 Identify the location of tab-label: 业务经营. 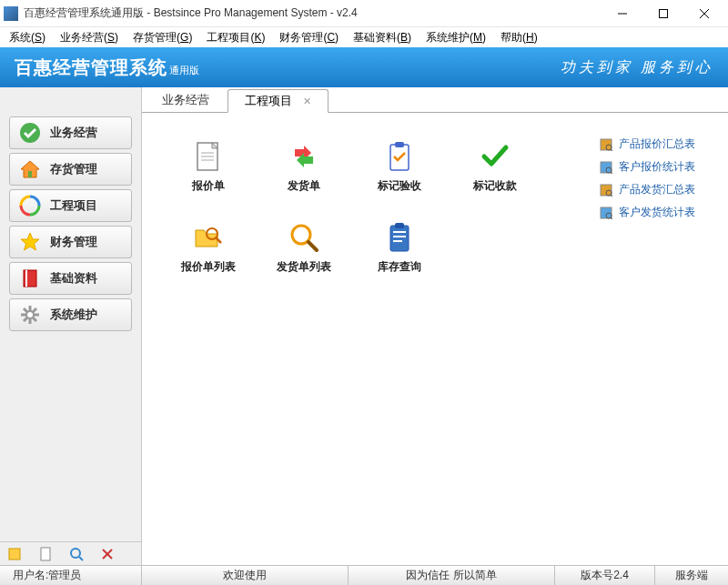
(186, 100).